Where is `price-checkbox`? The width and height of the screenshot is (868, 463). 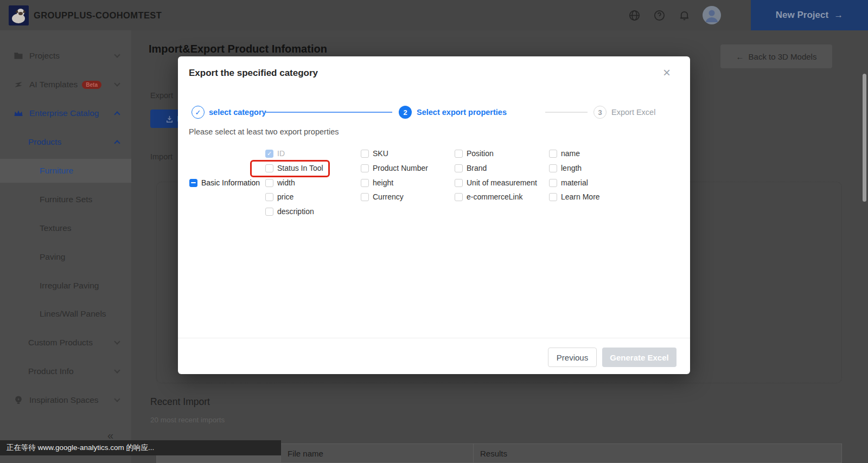 price-checkbox is located at coordinates (269, 197).